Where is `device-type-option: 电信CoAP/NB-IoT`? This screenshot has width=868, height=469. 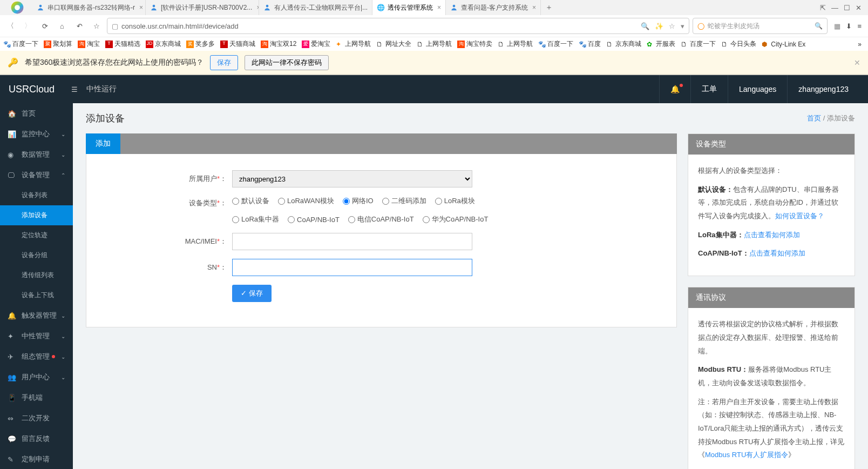 device-type-option: 电信CoAP/NB-IoT is located at coordinates (381, 219).